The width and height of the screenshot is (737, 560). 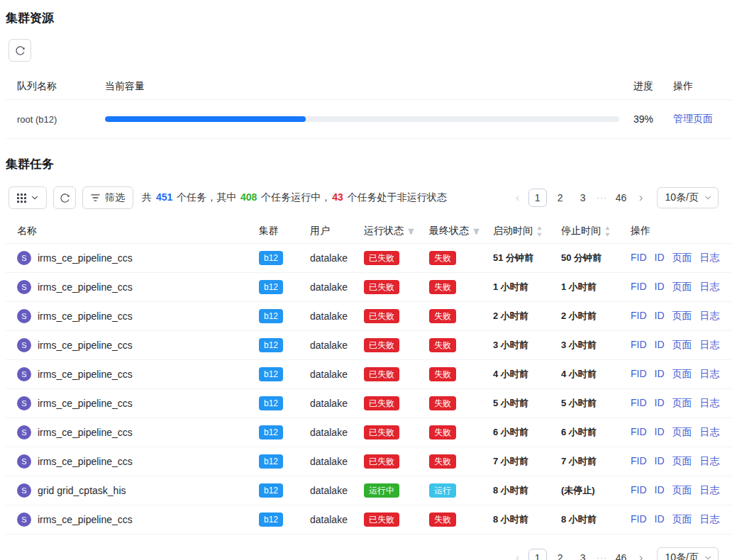 I want to click on start-time: 5 小时前, so click(x=523, y=403).